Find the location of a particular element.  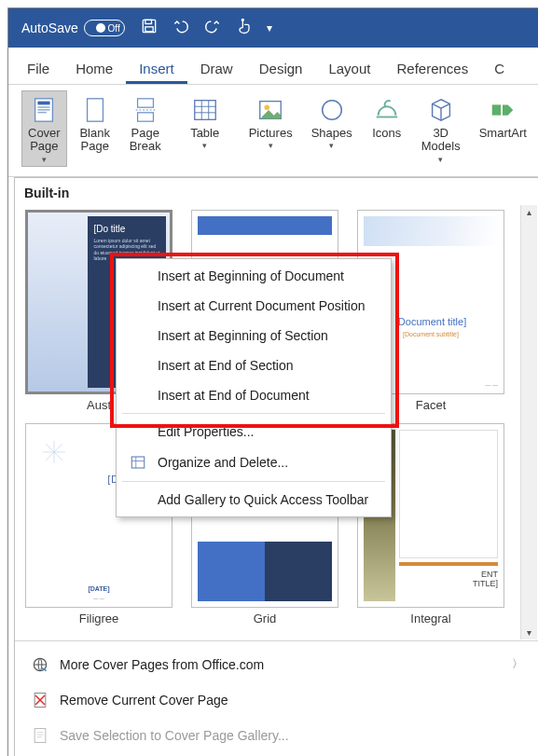

table-label: Table is located at coordinates (205, 133).